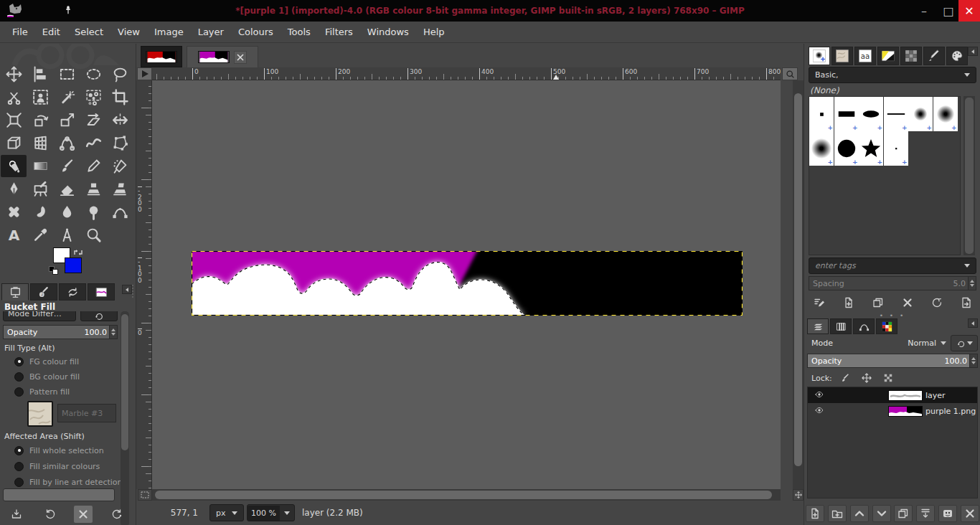  I want to click on tool-cage-transform, so click(120, 143).